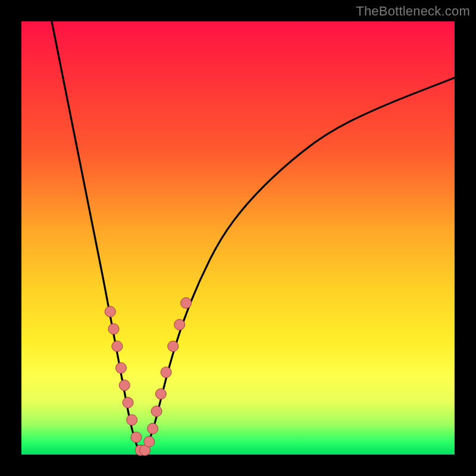  What do you see at coordinates (413, 11) in the screenshot?
I see `watermark-text: TheBottleneck.com` at bounding box center [413, 11].